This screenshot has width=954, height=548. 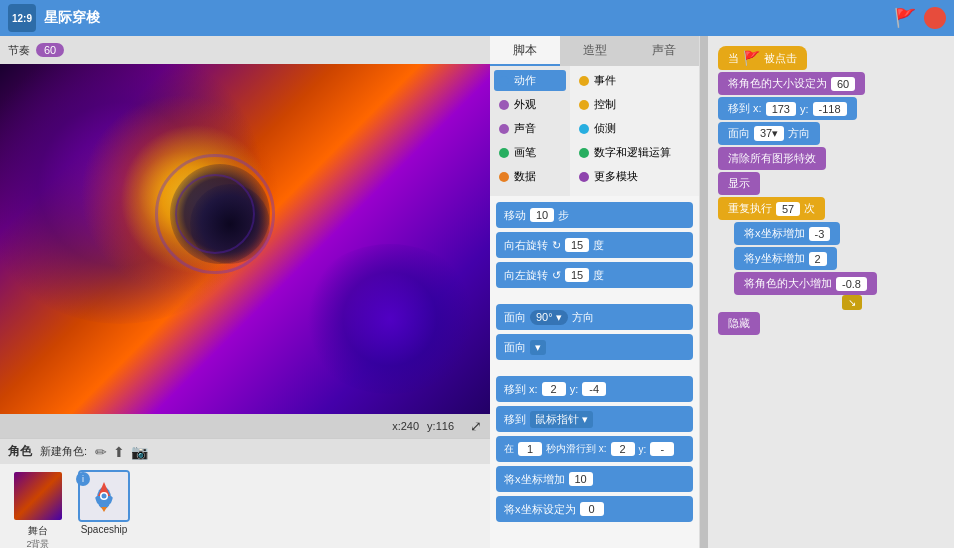 I want to click on upload-icon: ⬆, so click(x=119, y=452).